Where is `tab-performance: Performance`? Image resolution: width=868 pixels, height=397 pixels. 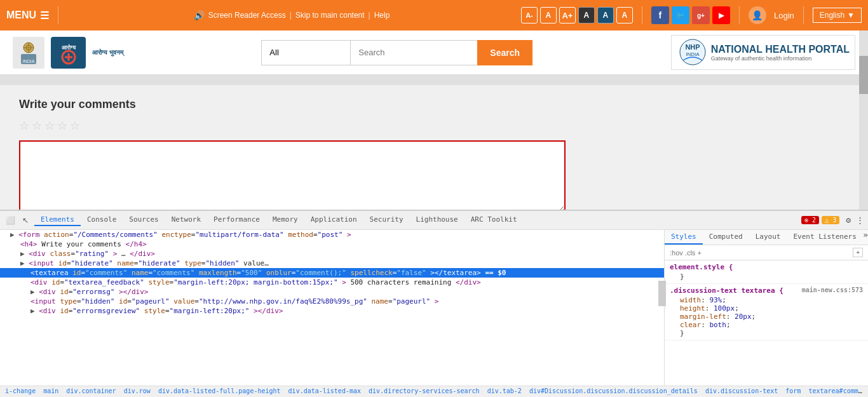
tab-performance: Performance is located at coordinates (236, 220).